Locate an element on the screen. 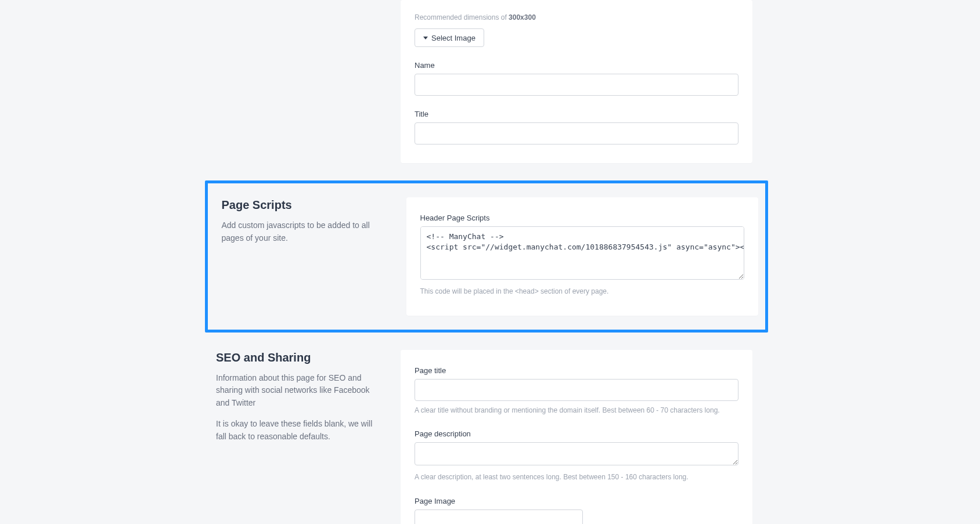 Image resolution: width=980 pixels, height=524 pixels. header-scripts-help: This code will be placed in the <head> s… is located at coordinates (582, 291).